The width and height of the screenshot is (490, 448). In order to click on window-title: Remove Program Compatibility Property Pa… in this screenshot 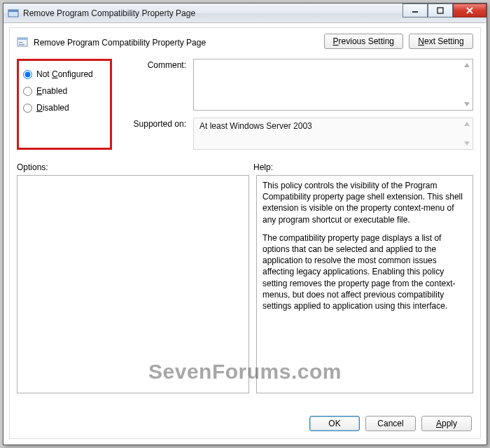, I will do `click(213, 13)`.